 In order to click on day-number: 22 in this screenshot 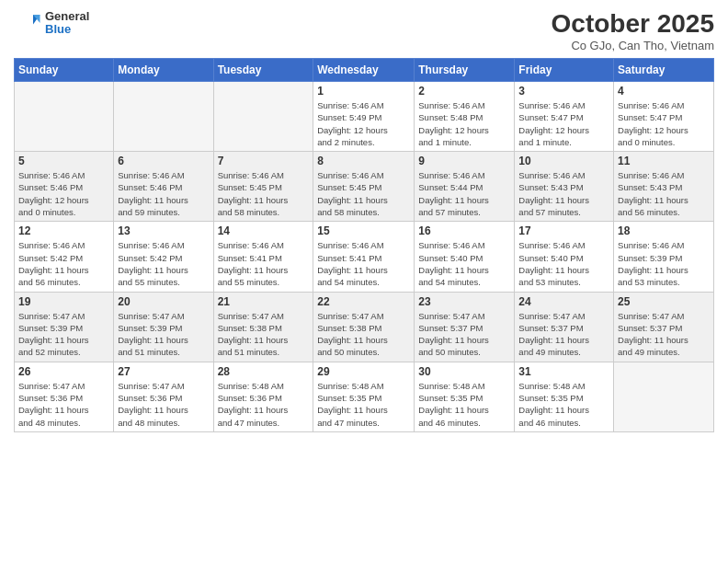, I will do `click(364, 302)`.